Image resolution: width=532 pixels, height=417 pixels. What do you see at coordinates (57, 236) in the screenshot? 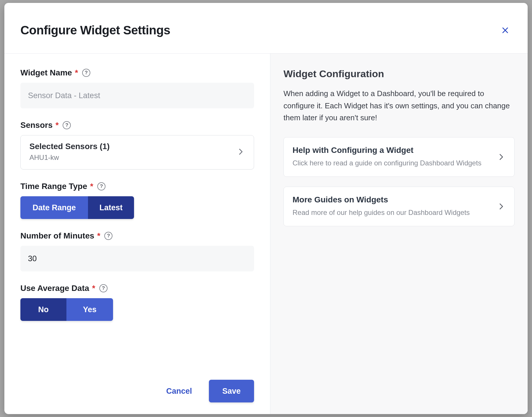
I see `label-text: Number of Minutes` at bounding box center [57, 236].